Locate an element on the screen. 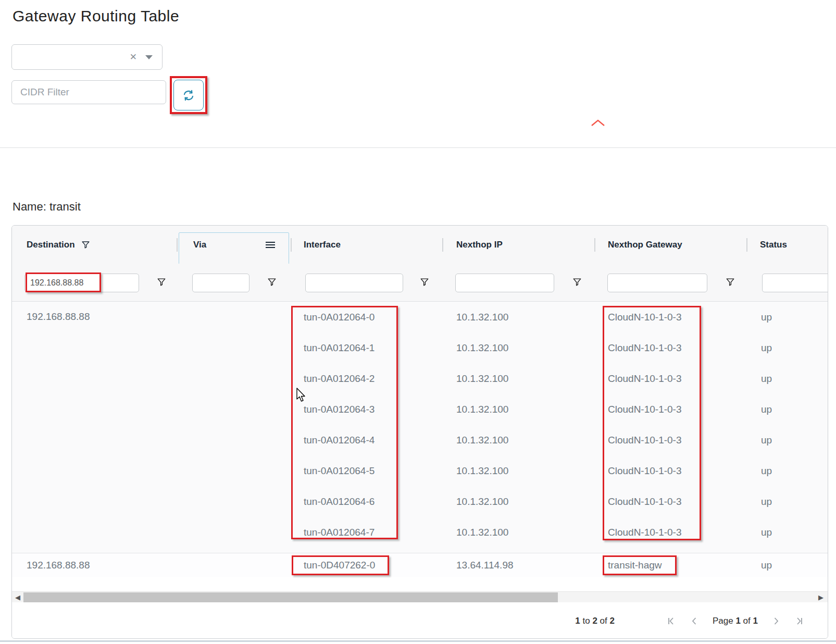 The height and width of the screenshot is (644, 836). gateway-select: ✕ is located at coordinates (87, 57).